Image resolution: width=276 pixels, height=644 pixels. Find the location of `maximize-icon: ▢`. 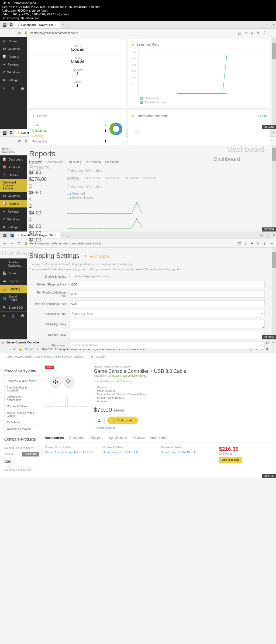

maximize-icon: ▢ is located at coordinates (268, 25).